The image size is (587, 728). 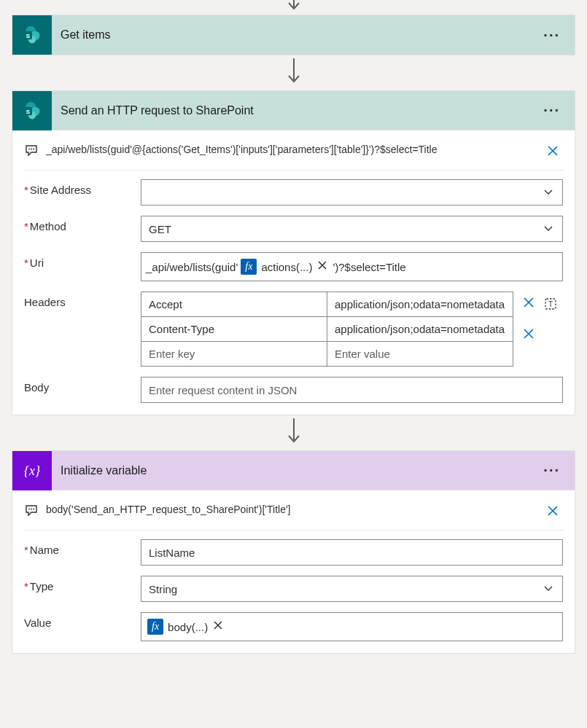 I want to click on action-header: {x} Initialize variable ···, so click(x=293, y=471).